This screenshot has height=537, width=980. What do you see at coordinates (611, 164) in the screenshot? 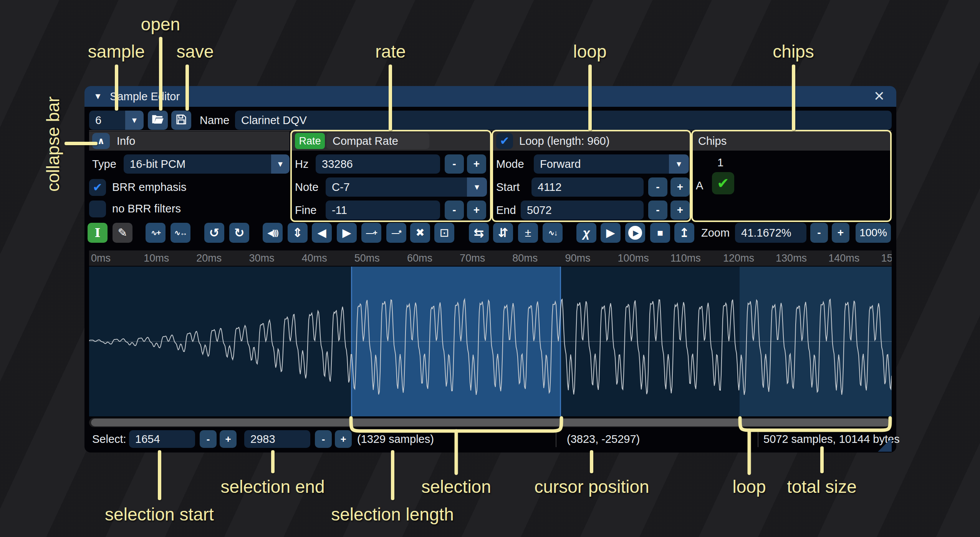
I see `loop-mode-combo: Forward ▼` at bounding box center [611, 164].